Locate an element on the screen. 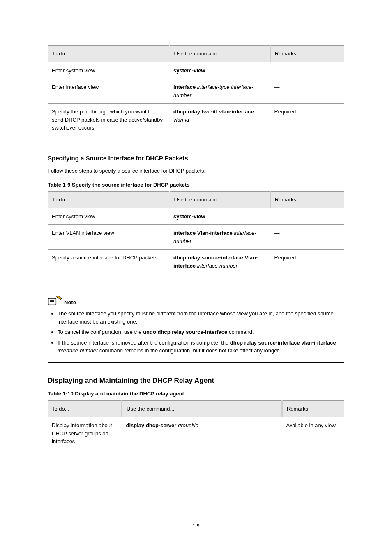 Image resolution: width=392 pixels, height=555 pixels. page-number: 1-9 is located at coordinates (196, 526).